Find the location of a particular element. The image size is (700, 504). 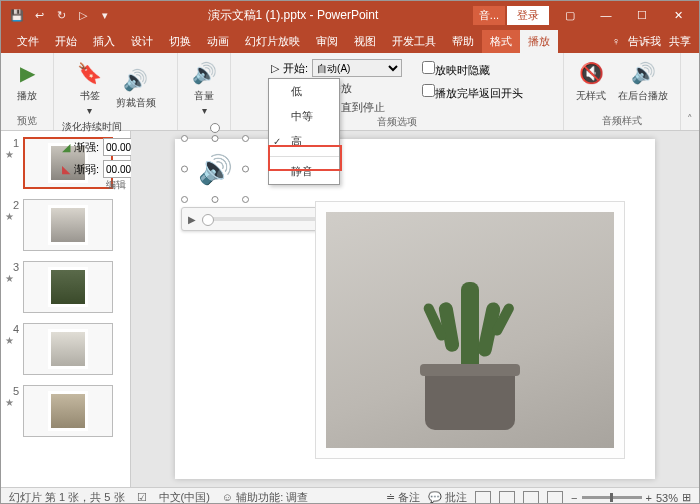

tab-slideshow: 幻灯片放映 is located at coordinates (272, 42).